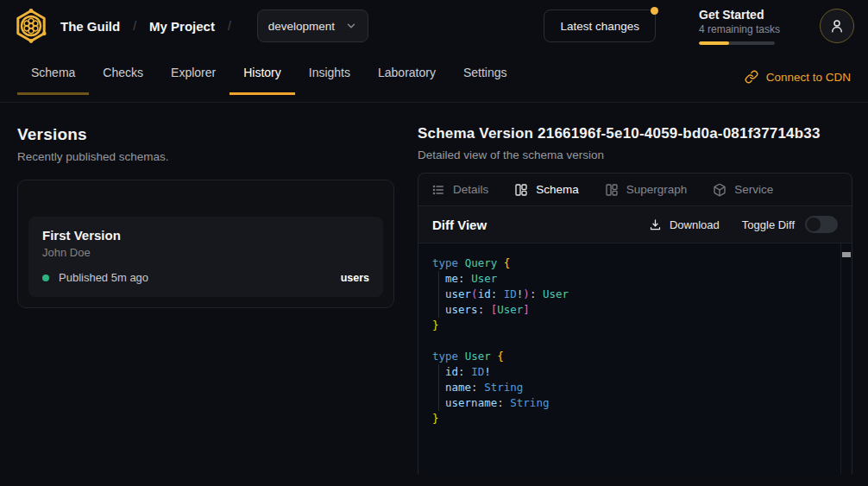 This screenshot has width=868, height=486. Describe the element at coordinates (459, 224) in the screenshot. I see `diff-view-title: Diff View` at that location.